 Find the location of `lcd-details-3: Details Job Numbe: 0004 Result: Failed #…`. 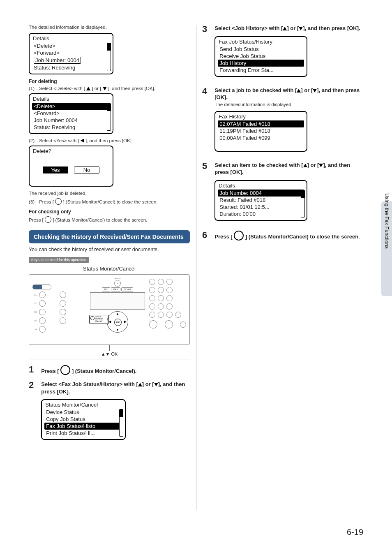

lcd-details-3: Details Job Numbe: 0004 Result: Failed #… is located at coordinates (261, 201).